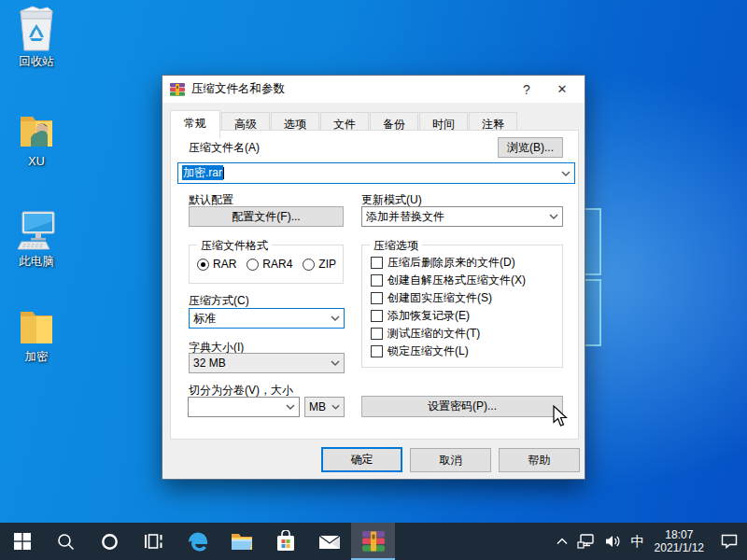 Image resolution: width=747 pixels, height=560 pixels. I want to click on checkbox-label: 测试压缩的文件(T), so click(433, 334).